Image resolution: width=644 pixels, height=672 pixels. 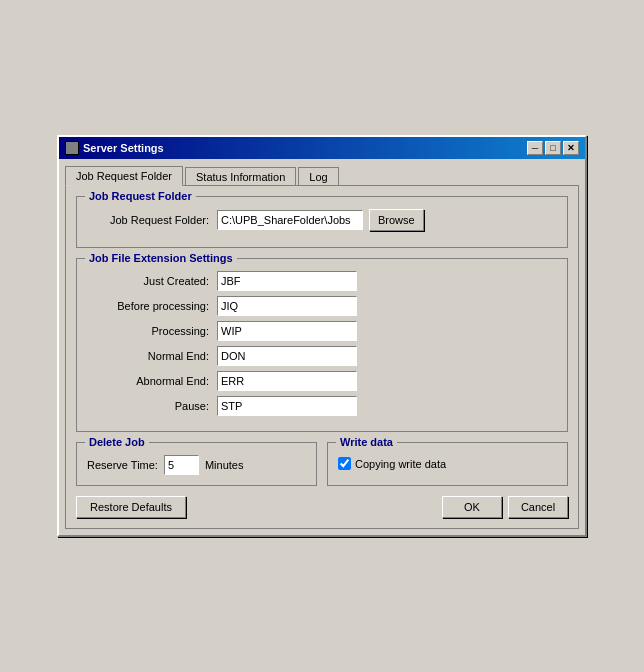 What do you see at coordinates (535, 148) in the screenshot?
I see `minimize-button: ─` at bounding box center [535, 148].